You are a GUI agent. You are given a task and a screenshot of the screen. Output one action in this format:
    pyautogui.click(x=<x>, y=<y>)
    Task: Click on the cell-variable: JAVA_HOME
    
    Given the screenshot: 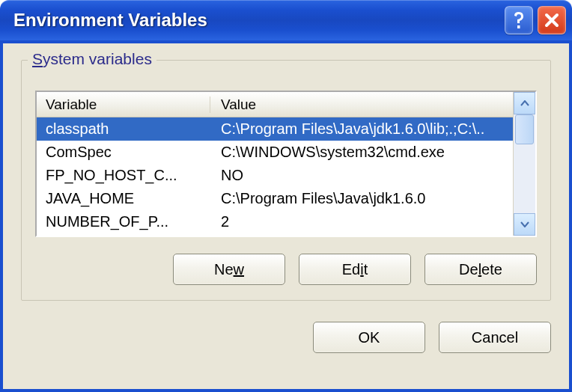 What is the action you would take?
    pyautogui.click(x=124, y=199)
    